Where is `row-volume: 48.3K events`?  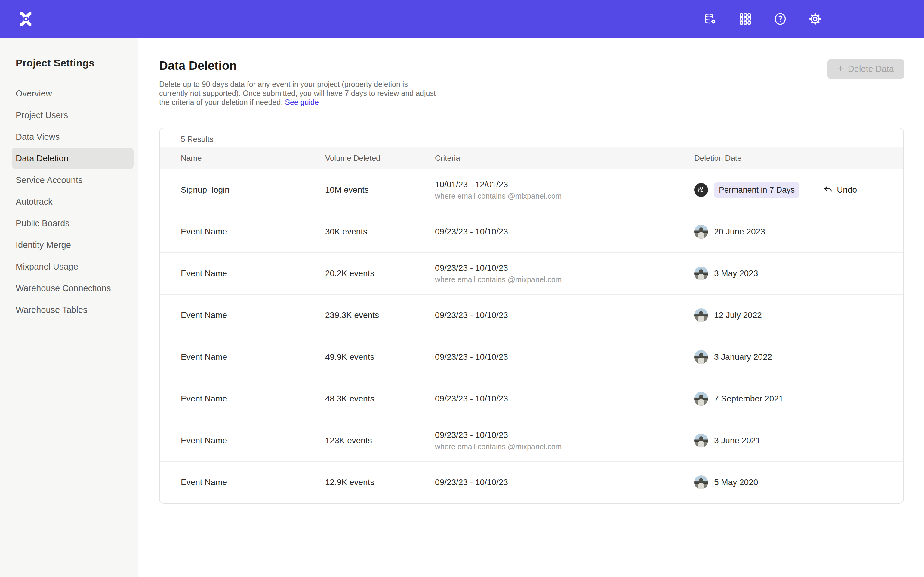
row-volume: 48.3K events is located at coordinates (380, 399).